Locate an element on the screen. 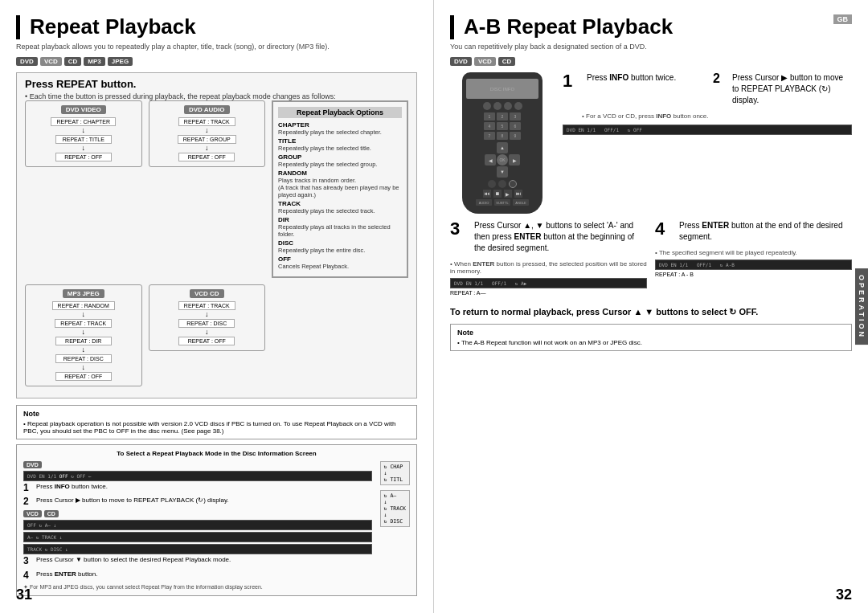 This screenshot has height=613, width=868. steps-main: DVD DVD EN 1/1 OFF ↻ OFF ← 1 Press INFO … is located at coordinates (198, 525).